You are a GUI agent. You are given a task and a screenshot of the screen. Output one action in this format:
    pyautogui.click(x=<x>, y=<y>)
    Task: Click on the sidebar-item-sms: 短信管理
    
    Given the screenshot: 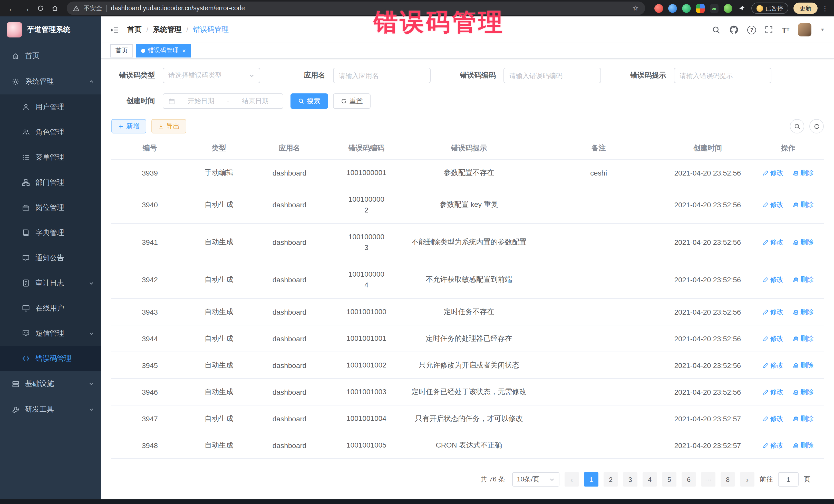 What is the action you would take?
    pyautogui.click(x=51, y=333)
    